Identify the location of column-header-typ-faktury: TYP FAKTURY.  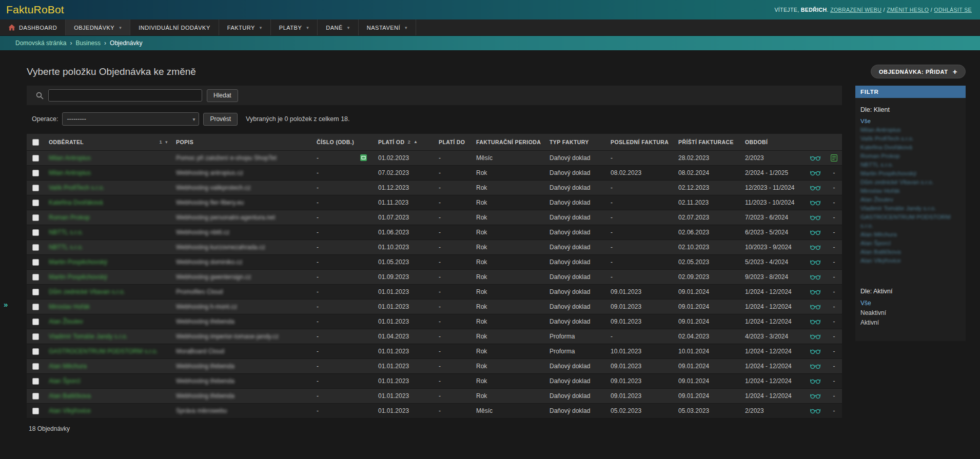
(576, 142).